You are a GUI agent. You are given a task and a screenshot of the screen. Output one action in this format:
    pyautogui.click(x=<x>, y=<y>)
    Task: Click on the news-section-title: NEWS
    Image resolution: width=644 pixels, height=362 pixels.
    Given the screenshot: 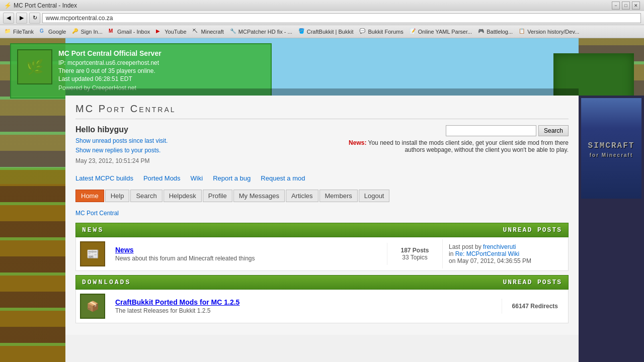 What is the action you would take?
    pyautogui.click(x=93, y=230)
    